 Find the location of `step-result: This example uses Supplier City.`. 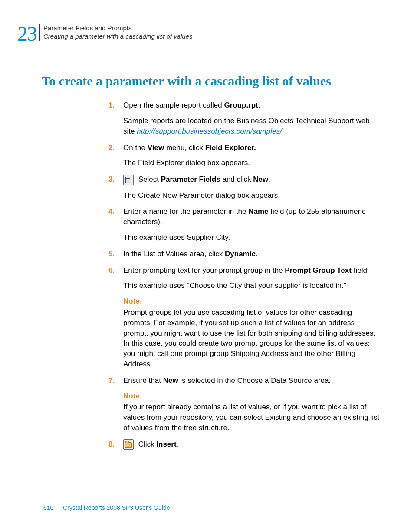

step-result: This example uses Supplier City. is located at coordinates (252, 238).